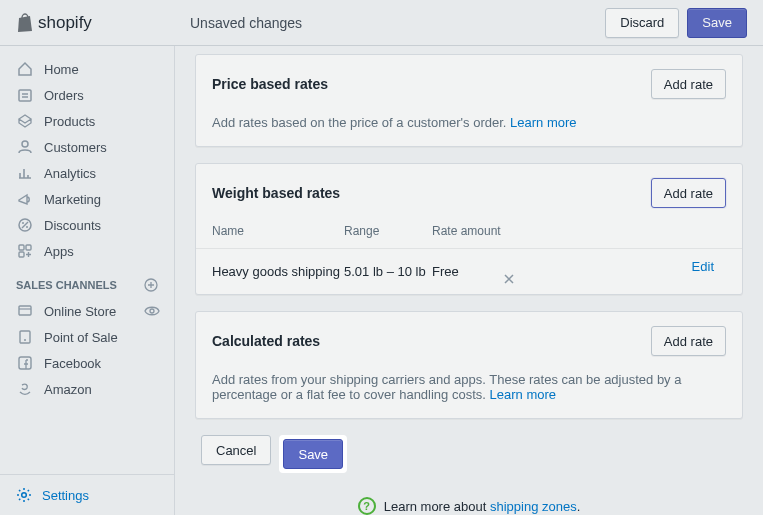  What do you see at coordinates (688, 341) in the screenshot?
I see `add-calc-rate-button: Add rate` at bounding box center [688, 341].